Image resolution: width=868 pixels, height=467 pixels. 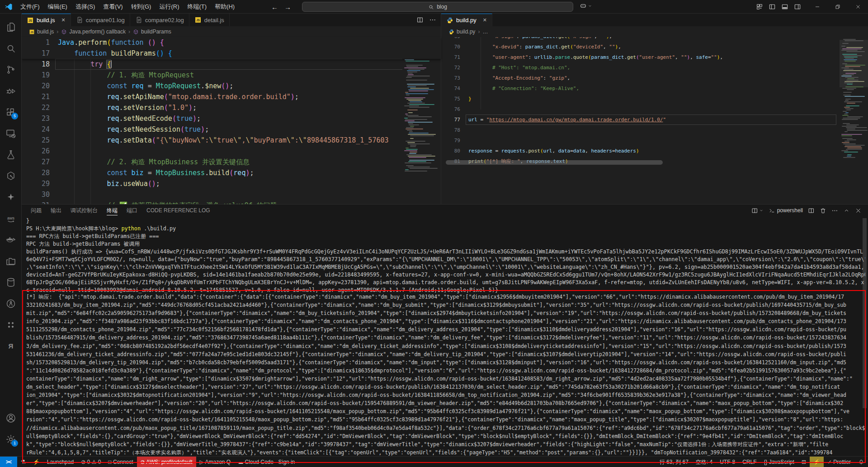 What do you see at coordinates (704, 462) in the screenshot?
I see `status-indentation: 空格: 4` at bounding box center [704, 462].